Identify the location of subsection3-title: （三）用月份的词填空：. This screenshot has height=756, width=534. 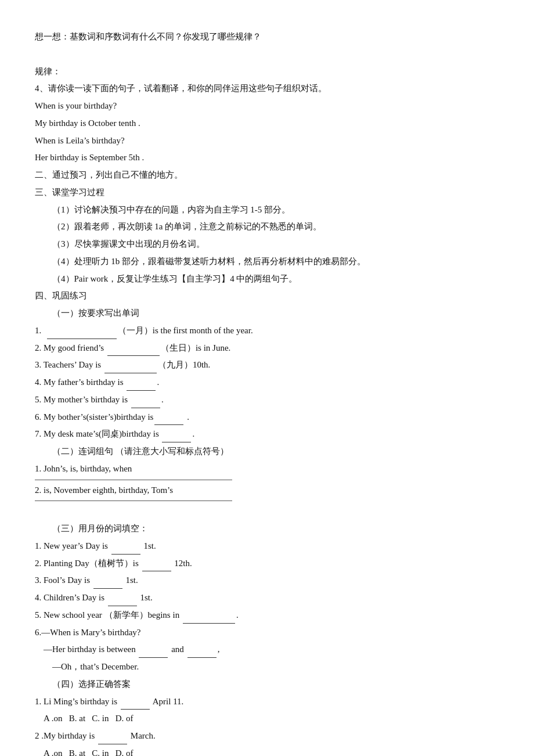
(267, 529).